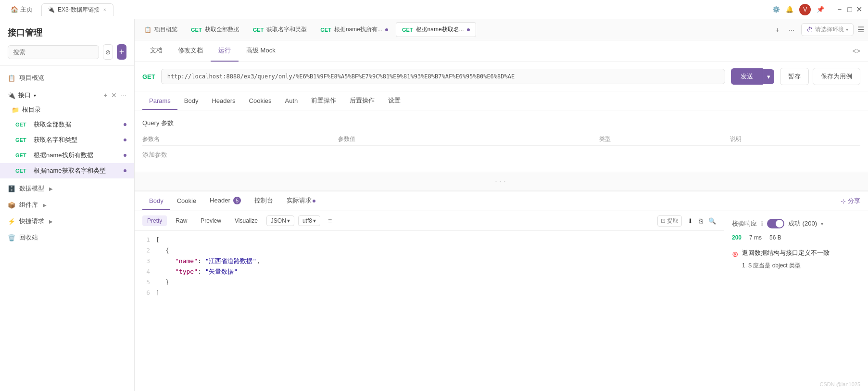  Describe the element at coordinates (362, 101) in the screenshot. I see `params-tab-post-ops: 后置操作` at that location.